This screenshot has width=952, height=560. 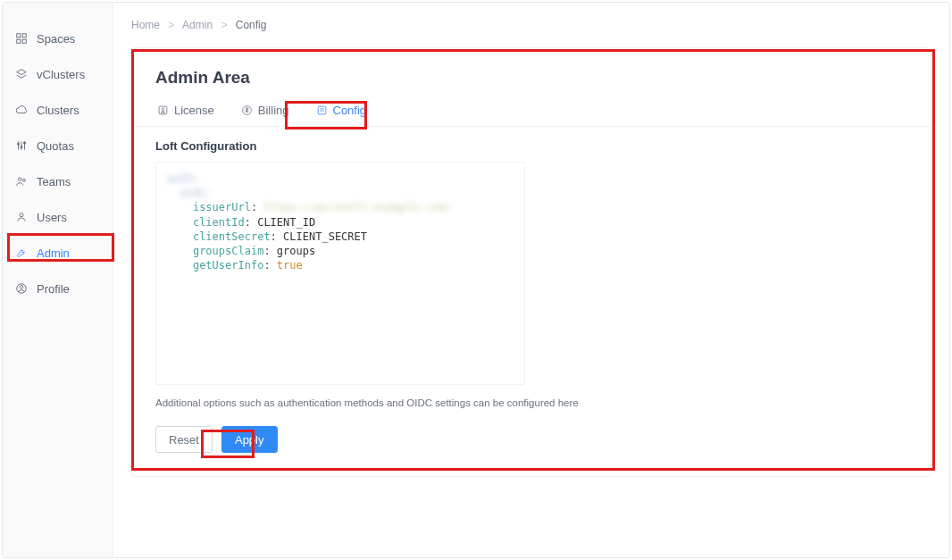 I want to click on sidebar: Spaces vClusters Clusters Quotas Teams U…, so click(x=58, y=280).